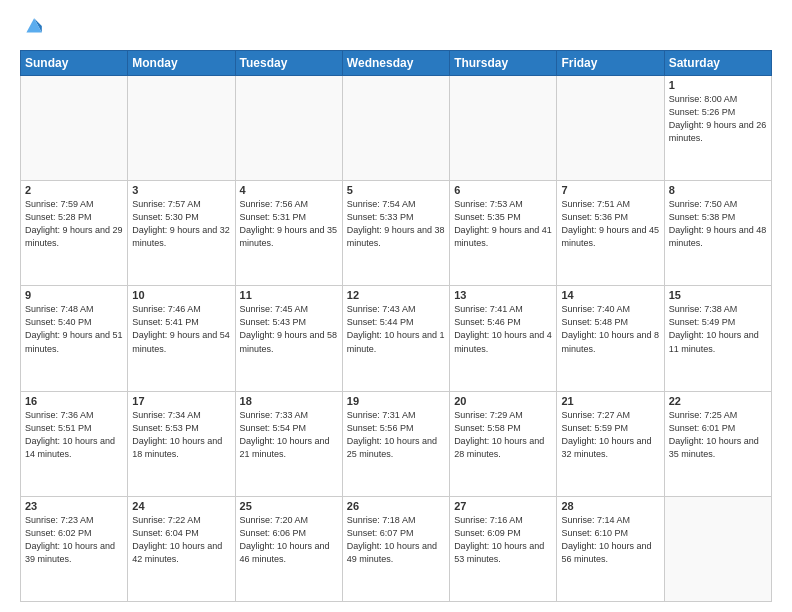 The height and width of the screenshot is (612, 792). I want to click on day-number: 20, so click(503, 401).